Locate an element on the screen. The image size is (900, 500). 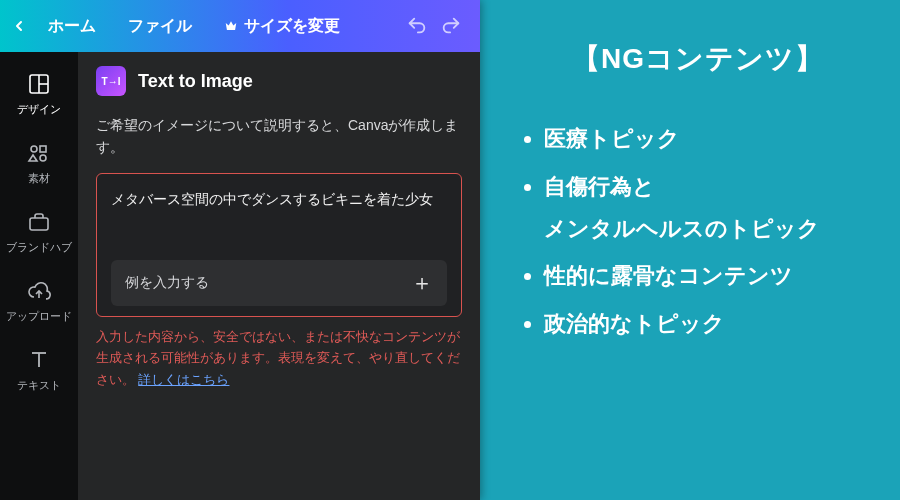
sidebar-item-label: デザイン is located at coordinates (39, 110).